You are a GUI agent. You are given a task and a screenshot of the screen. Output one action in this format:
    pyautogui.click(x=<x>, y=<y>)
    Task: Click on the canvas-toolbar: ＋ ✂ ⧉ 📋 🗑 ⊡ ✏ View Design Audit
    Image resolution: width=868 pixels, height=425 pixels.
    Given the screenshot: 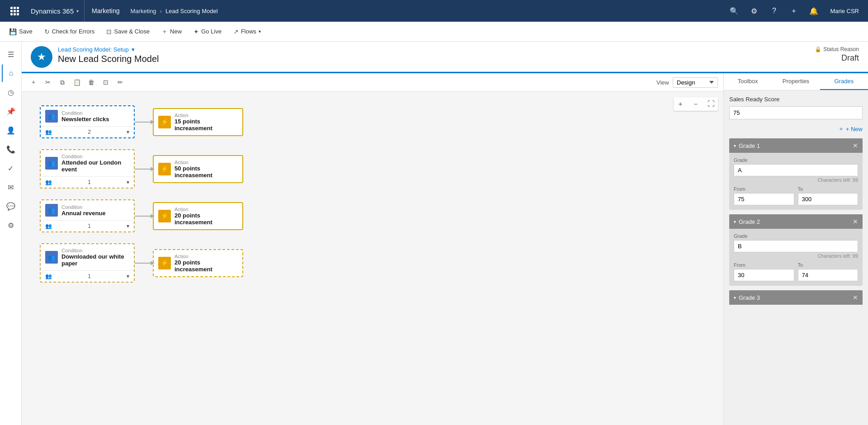 What is the action you would take?
    pyautogui.click(x=373, y=82)
    